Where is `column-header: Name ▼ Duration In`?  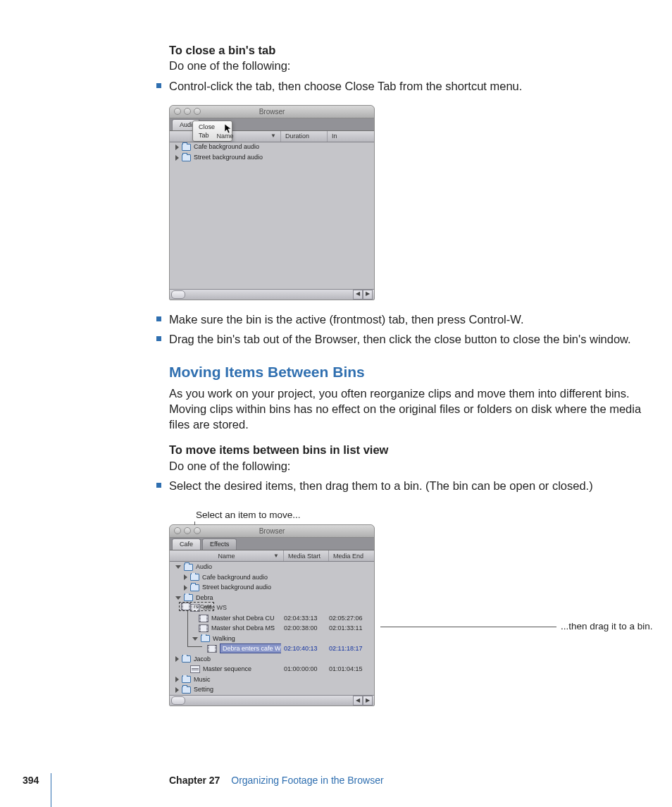 column-header: Name ▼ Duration In is located at coordinates (272, 137).